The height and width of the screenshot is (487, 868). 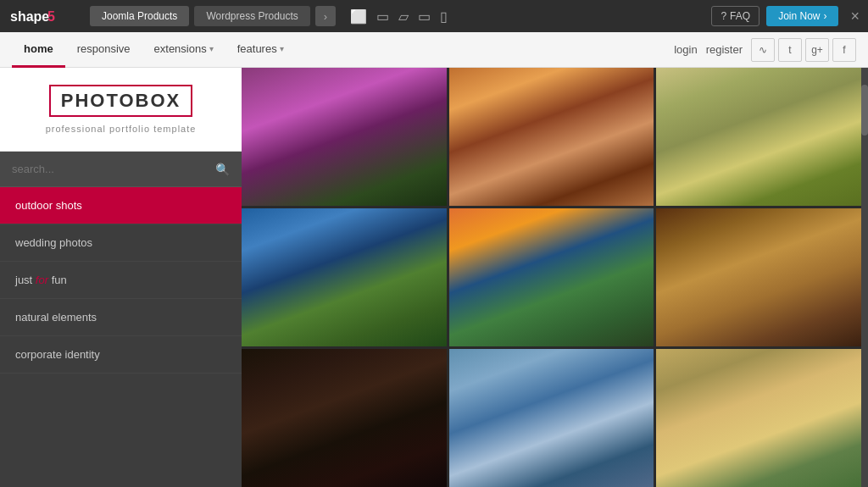 I want to click on google-plus-icon: g+, so click(x=817, y=50).